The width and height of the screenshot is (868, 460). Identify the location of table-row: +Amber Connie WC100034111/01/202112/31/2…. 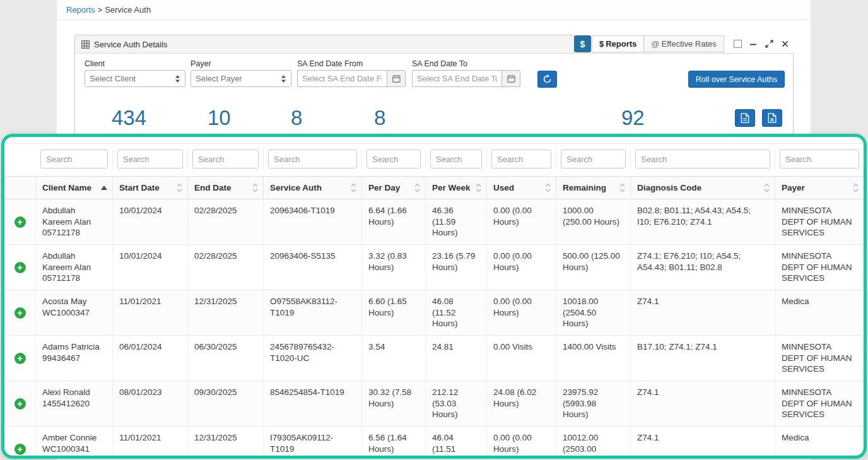
(434, 443).